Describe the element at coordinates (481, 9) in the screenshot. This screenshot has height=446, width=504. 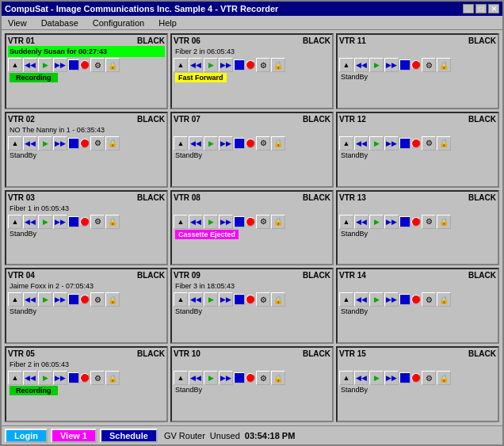
I see `maximize-button: □` at that location.